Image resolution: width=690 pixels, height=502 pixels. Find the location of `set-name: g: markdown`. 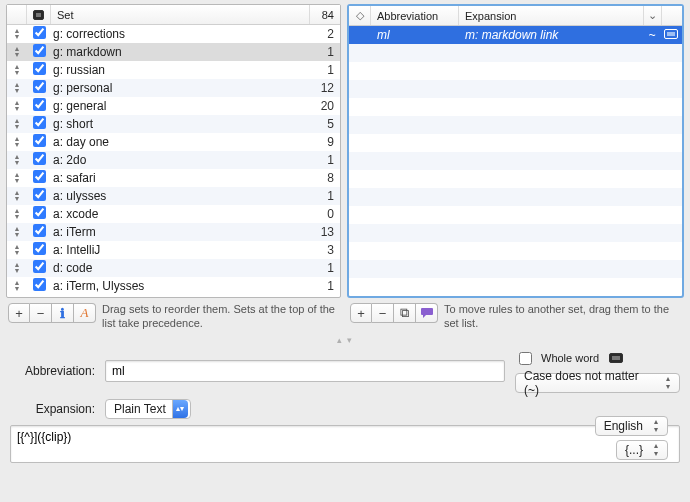

set-name: g: markdown is located at coordinates (178, 52).